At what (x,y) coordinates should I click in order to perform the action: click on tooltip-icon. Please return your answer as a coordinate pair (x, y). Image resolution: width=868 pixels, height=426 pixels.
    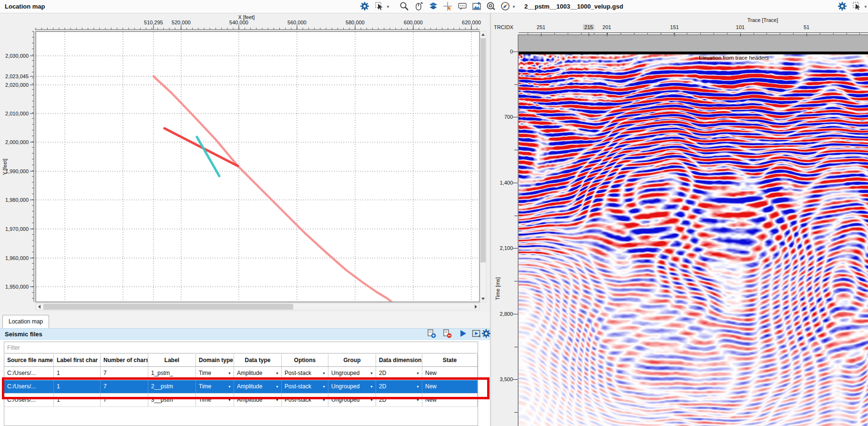
    Looking at the image, I should click on (463, 7).